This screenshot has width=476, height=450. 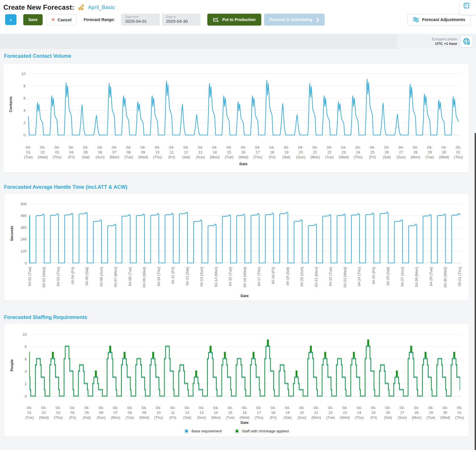 What do you see at coordinates (73, 276) in the screenshot?
I see `svg-text: 04-04 (Fri)` at bounding box center [73, 276].